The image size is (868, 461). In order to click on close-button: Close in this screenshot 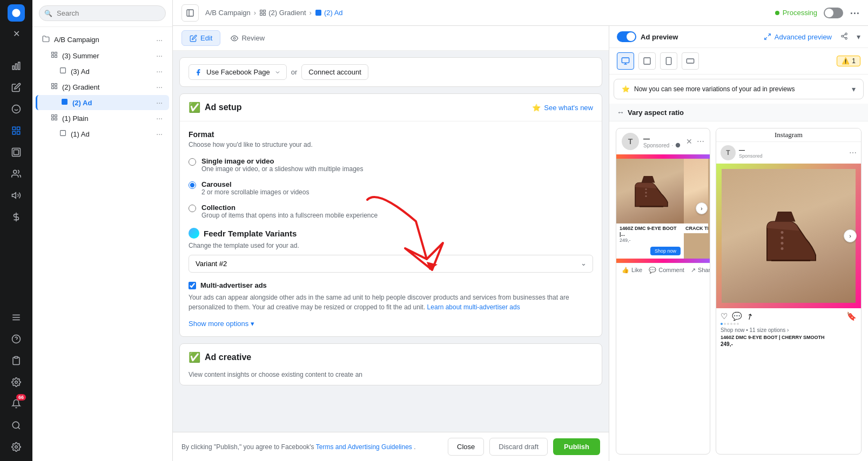, I will do `click(466, 447)`.